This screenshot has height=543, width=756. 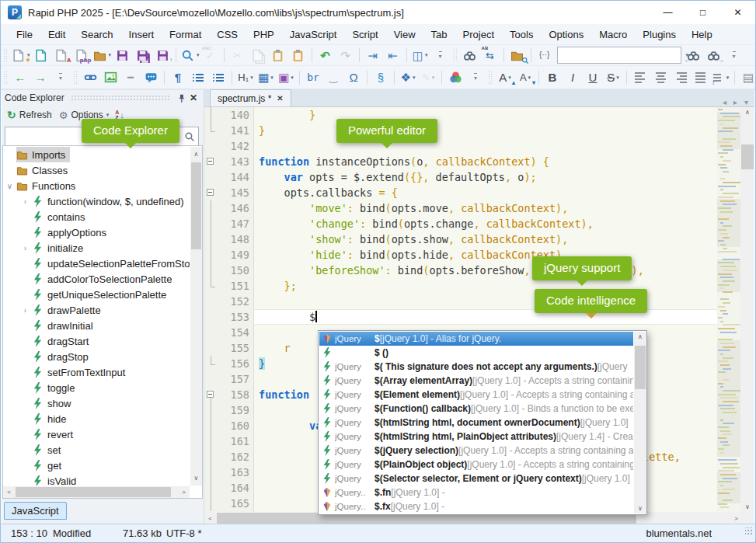 I want to click on code-text: $, so click(x=486, y=317).